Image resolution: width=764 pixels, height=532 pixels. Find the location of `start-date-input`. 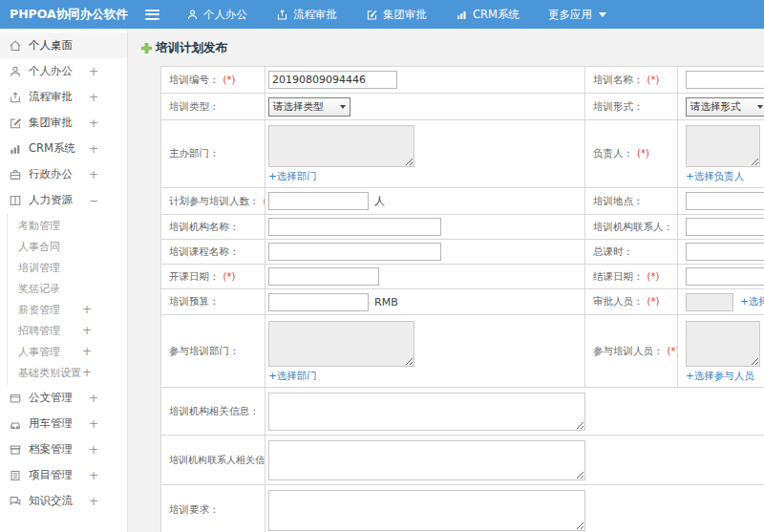

start-date-input is located at coordinates (324, 277).